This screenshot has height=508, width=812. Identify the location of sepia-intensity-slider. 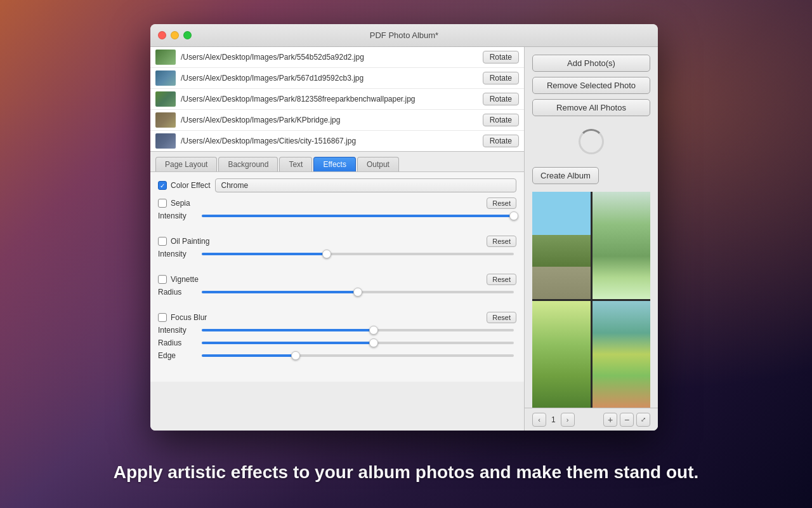
(358, 216).